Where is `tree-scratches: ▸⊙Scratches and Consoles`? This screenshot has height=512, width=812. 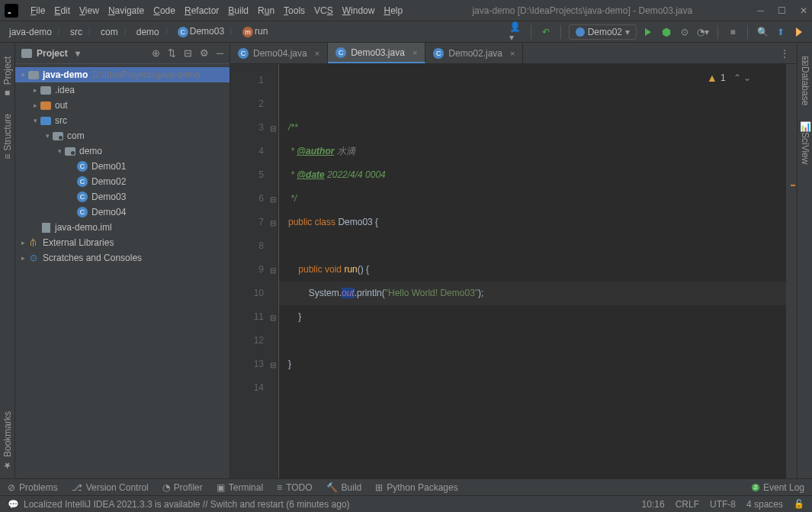 tree-scratches: ▸⊙Scratches and Consoles is located at coordinates (122, 258).